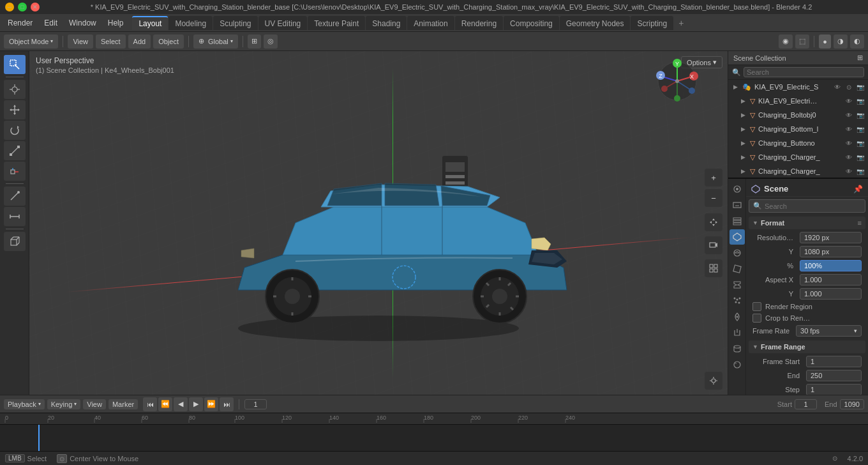  Describe the element at coordinates (714, 222) in the screenshot. I see `pan-button` at that location.